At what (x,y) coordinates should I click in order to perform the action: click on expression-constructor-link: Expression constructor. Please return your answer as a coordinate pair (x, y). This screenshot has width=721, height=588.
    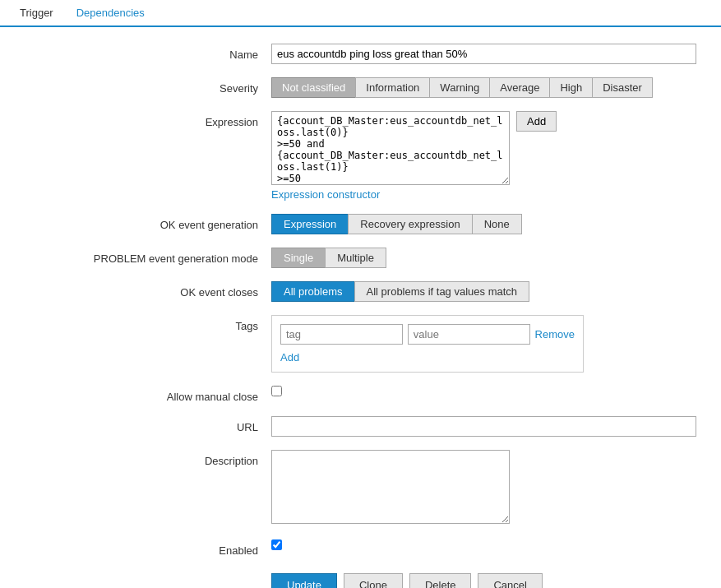
    Looking at the image, I should click on (326, 194).